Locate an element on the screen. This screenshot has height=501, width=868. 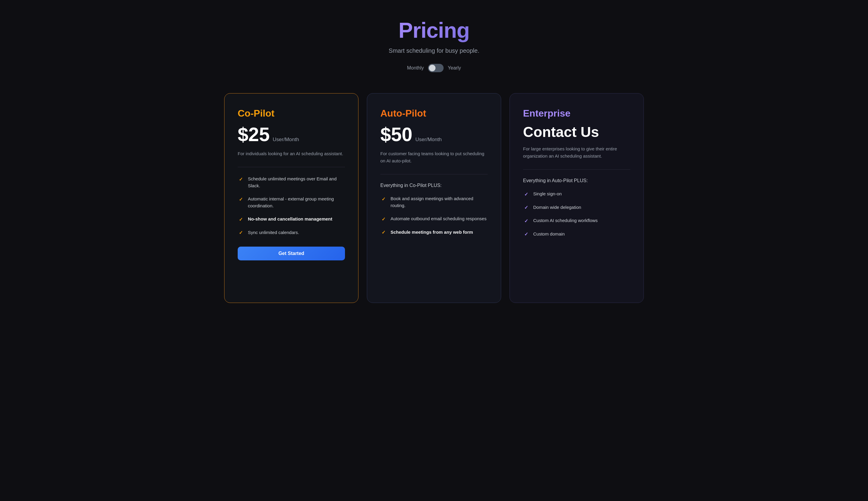
billing-toggle is located at coordinates (436, 68).